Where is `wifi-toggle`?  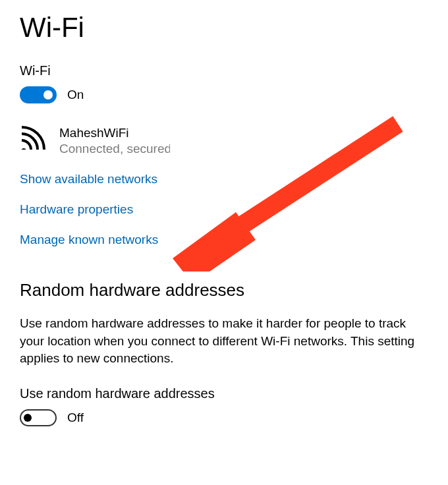
wifi-toggle is located at coordinates (38, 95).